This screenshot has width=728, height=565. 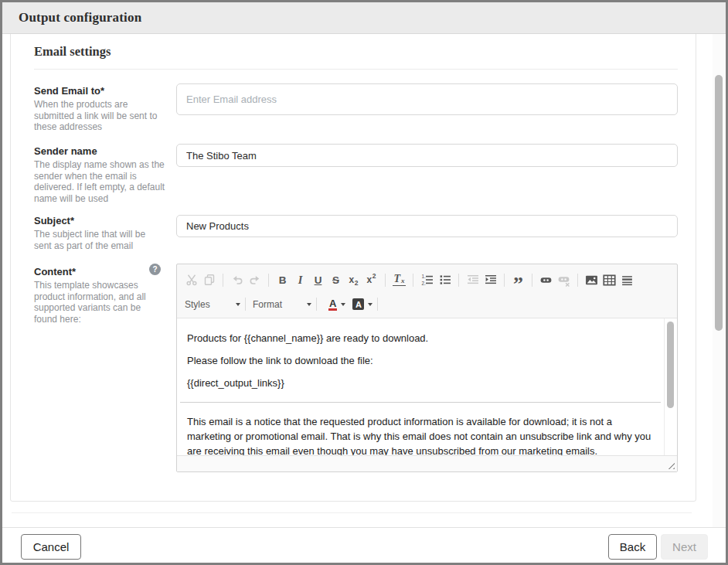 I want to click on dialog-scrollbar-thumb, so click(x=719, y=203).